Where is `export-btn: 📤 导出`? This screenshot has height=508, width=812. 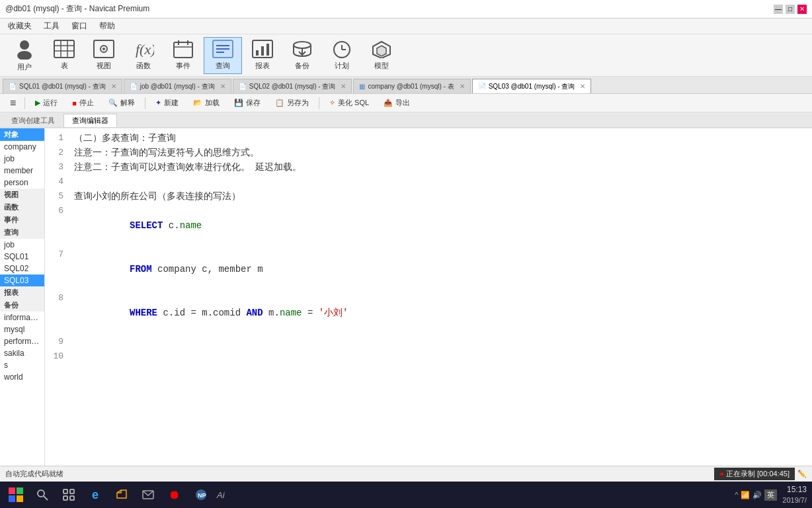
export-btn: 📤 导出 is located at coordinates (397, 103).